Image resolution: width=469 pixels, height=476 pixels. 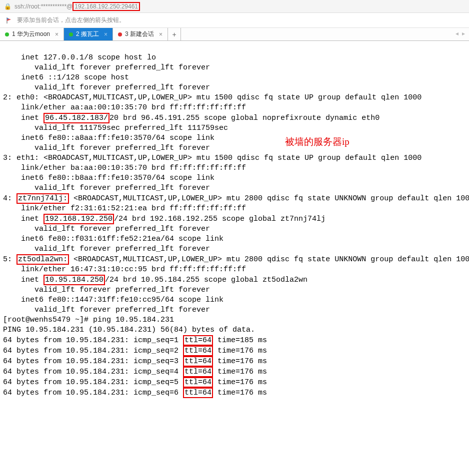 What do you see at coordinates (32, 34) in the screenshot?
I see `tab-huawei: 1 华为云moon ×` at bounding box center [32, 34].